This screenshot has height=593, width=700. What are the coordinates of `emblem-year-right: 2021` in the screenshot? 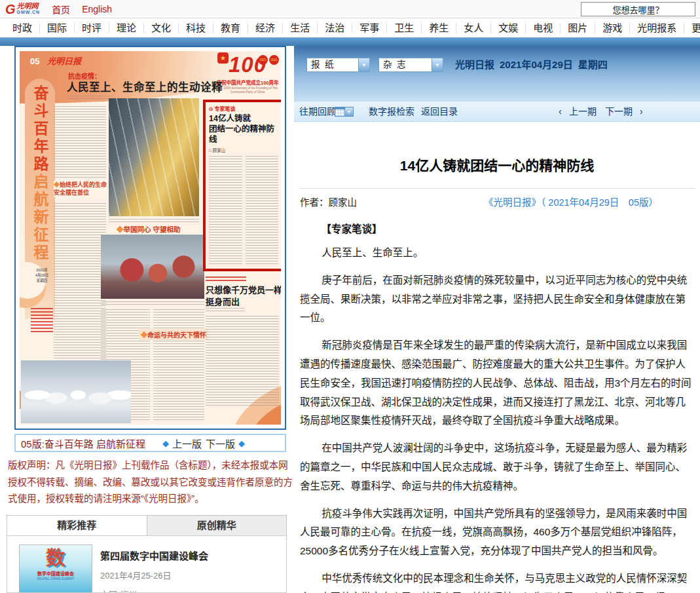 It's located at (274, 60).